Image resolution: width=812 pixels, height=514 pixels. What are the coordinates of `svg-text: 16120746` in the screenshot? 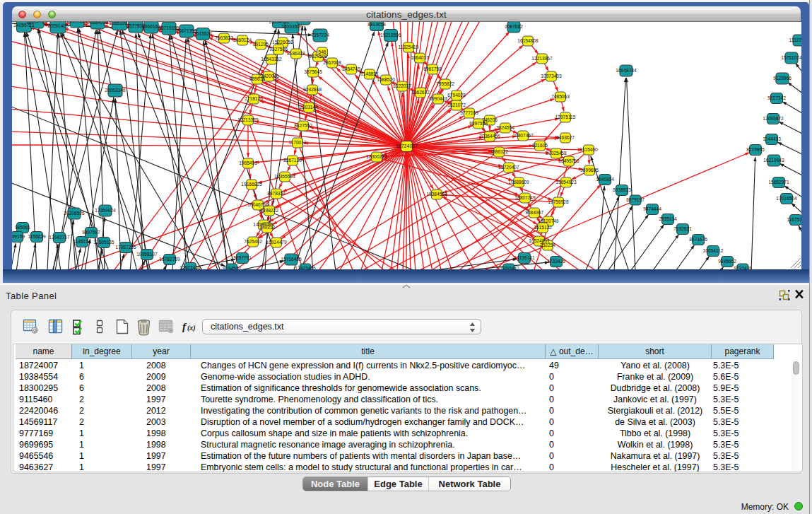 It's located at (548, 221).